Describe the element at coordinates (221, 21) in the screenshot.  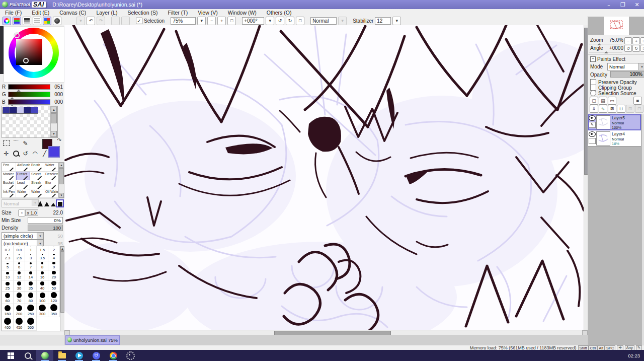
I see `zoom-in-button: ＋` at that location.